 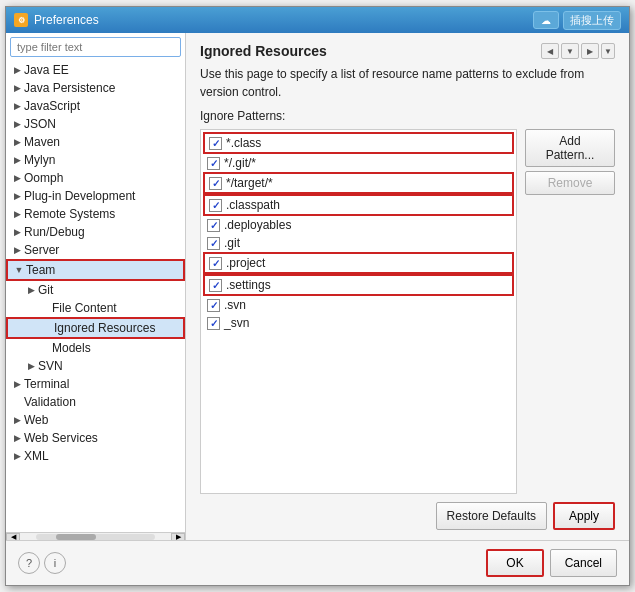 I want to click on sidebar-item-plugin-dev: ▶ Plug-in Development, so click(x=96, y=196).